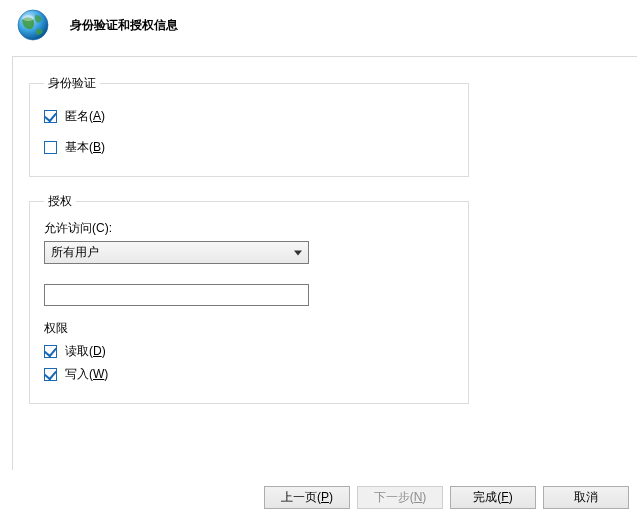  I want to click on globe-icon, so click(33, 25).